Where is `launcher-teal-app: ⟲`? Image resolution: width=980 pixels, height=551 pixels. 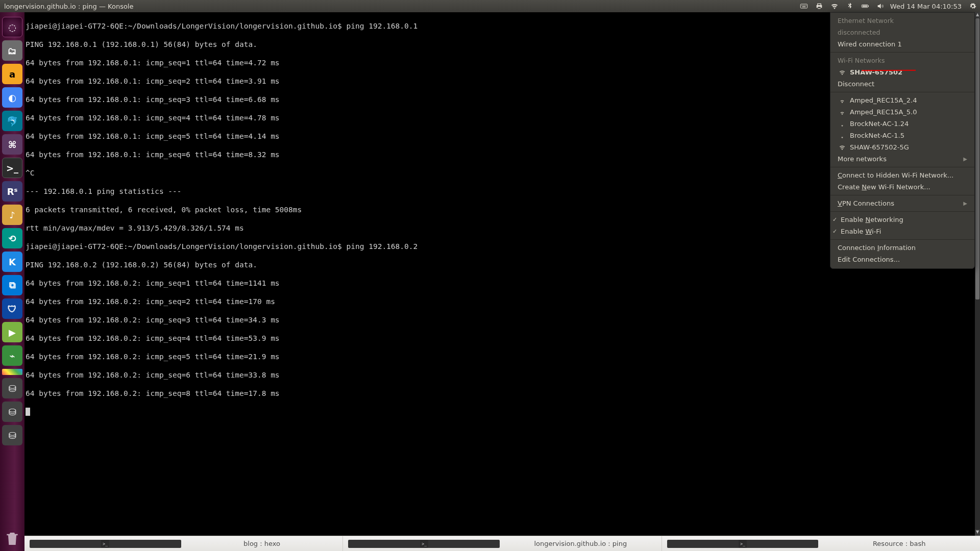
launcher-teal-app: ⟲ is located at coordinates (12, 238).